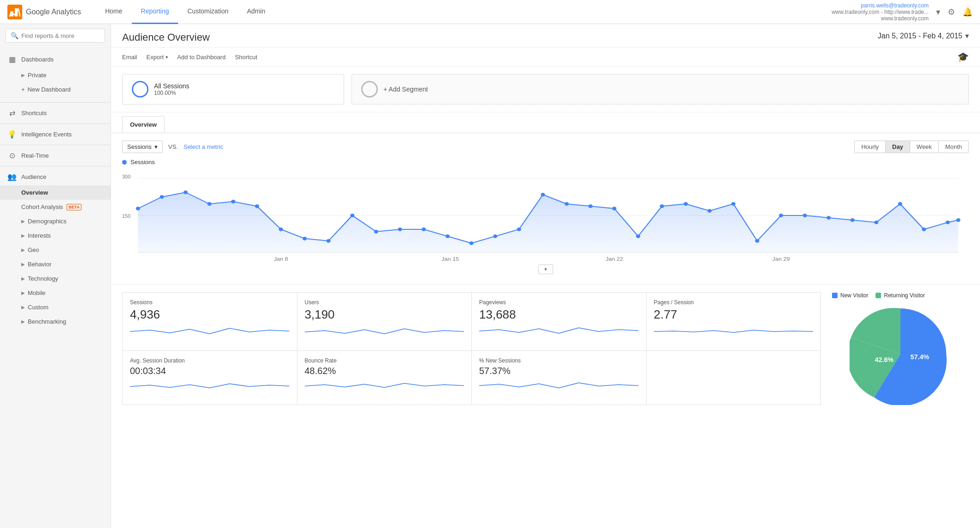 Image resolution: width=980 pixels, height=528 pixels. Describe the element at coordinates (559, 314) in the screenshot. I see `metric-pageviews-value: 13,688` at that location.